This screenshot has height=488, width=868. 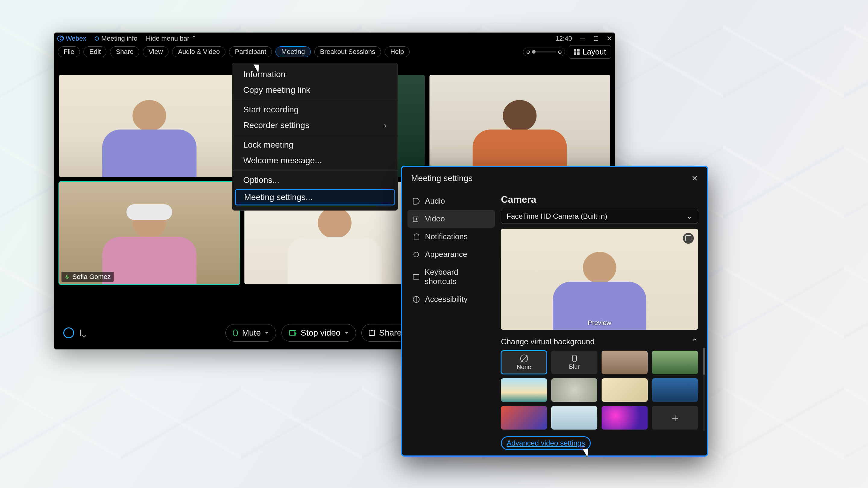 I want to click on hide-menu-bar-button: Hide menu bar ⌃, so click(x=171, y=38).